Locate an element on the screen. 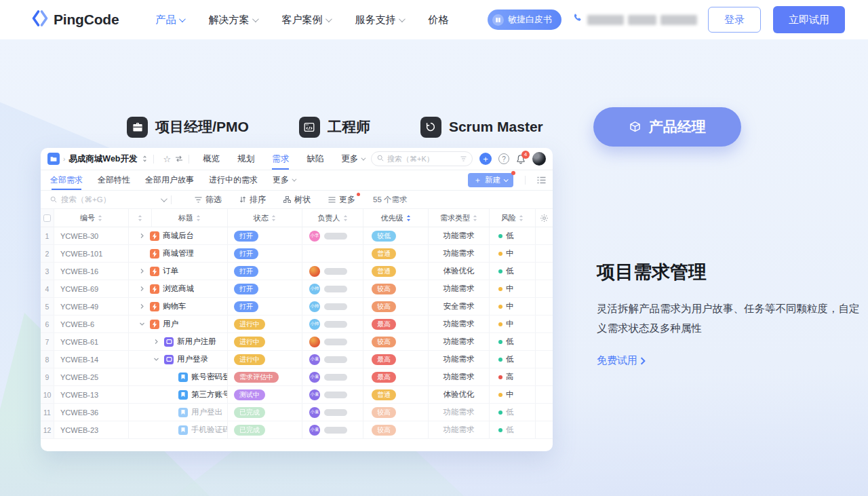  nav-item-1: 解决方案 is located at coordinates (233, 20).